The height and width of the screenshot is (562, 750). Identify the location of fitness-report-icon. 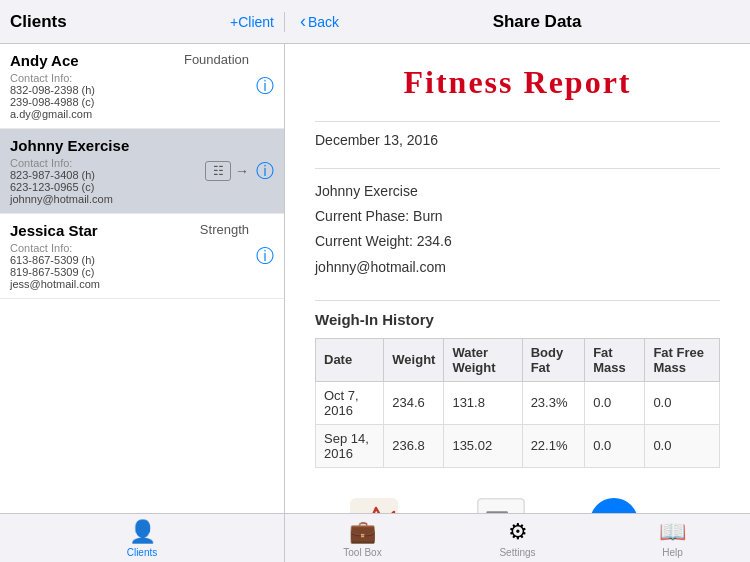
(374, 506).